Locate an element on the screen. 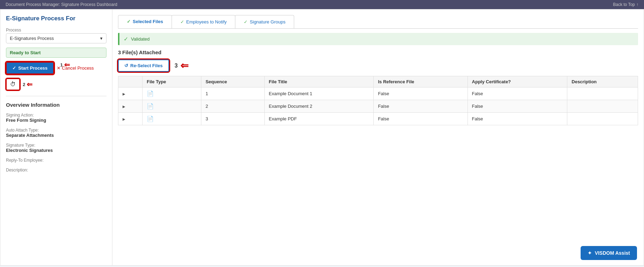 The image size is (644, 267). tab-employees-label: Employees to Notify is located at coordinates (207, 22).